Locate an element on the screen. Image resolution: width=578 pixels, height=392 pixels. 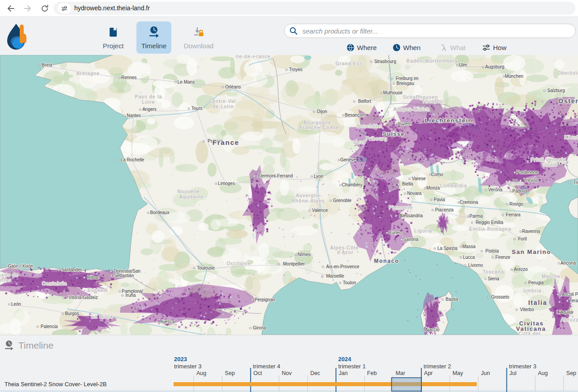
filter-what: What is located at coordinates (453, 47).